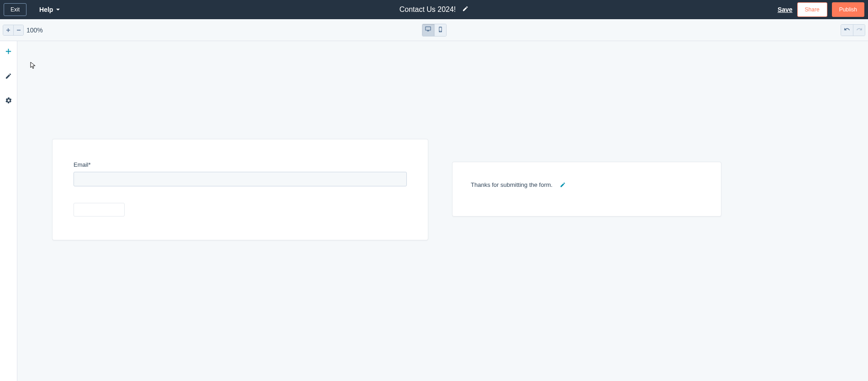 Image resolution: width=868 pixels, height=381 pixels. I want to click on minus-icon, so click(19, 30).